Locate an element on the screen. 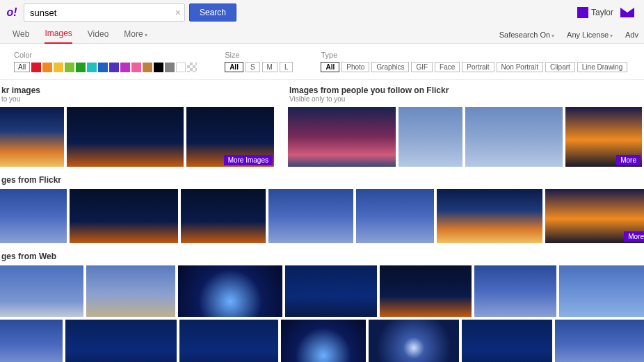 The height and width of the screenshot is (362, 644). user-name: Taylor is located at coordinates (602, 13).